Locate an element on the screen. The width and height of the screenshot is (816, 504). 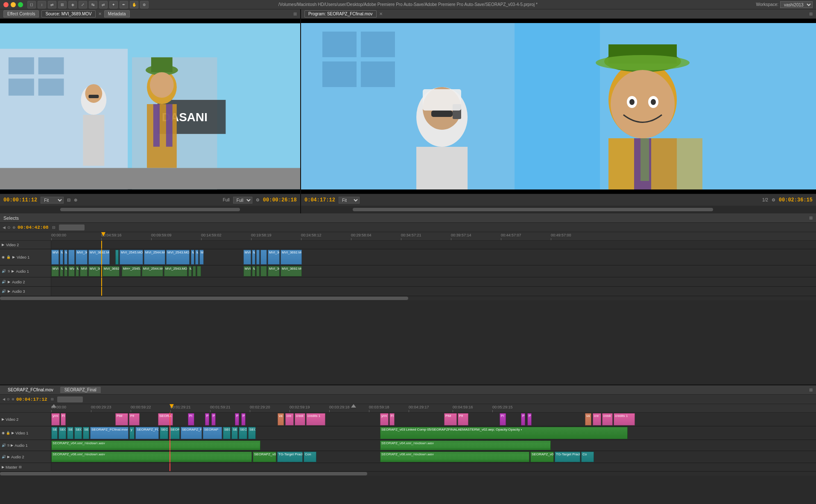
selects-expand: ⊞ is located at coordinates (811, 218).